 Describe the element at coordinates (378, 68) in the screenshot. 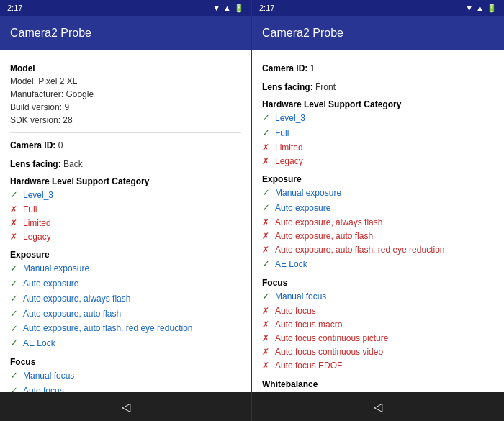

I see `camera-id-right: Camera ID: 1` at that location.